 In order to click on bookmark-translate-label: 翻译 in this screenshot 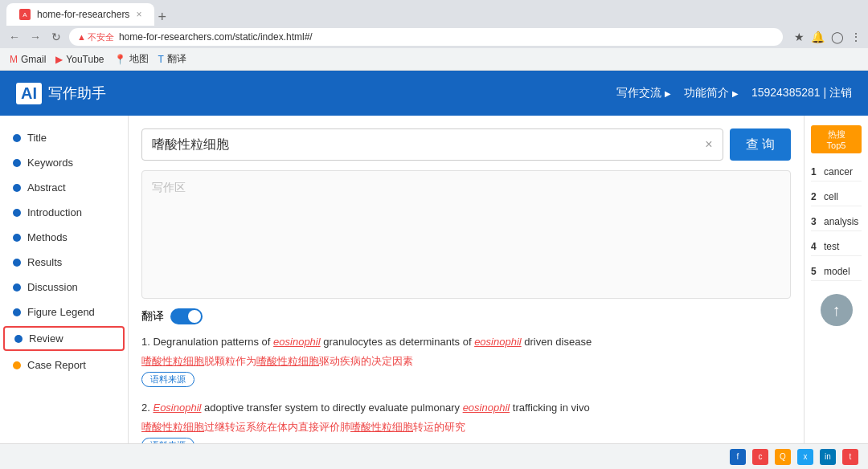, I will do `click(177, 59)`.